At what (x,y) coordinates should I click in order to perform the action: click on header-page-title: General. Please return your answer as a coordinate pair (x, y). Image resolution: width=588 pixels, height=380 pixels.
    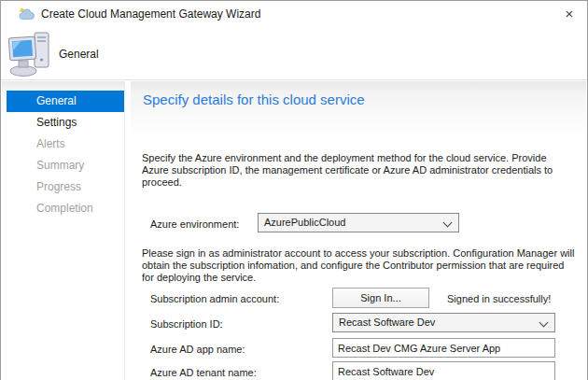
    Looking at the image, I should click on (78, 54).